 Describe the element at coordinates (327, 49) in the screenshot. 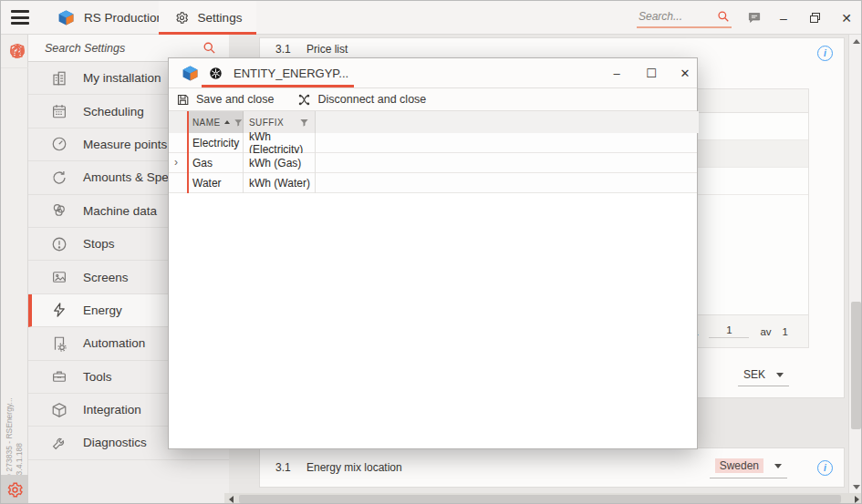

I see `price-list-label: Price list` at that location.